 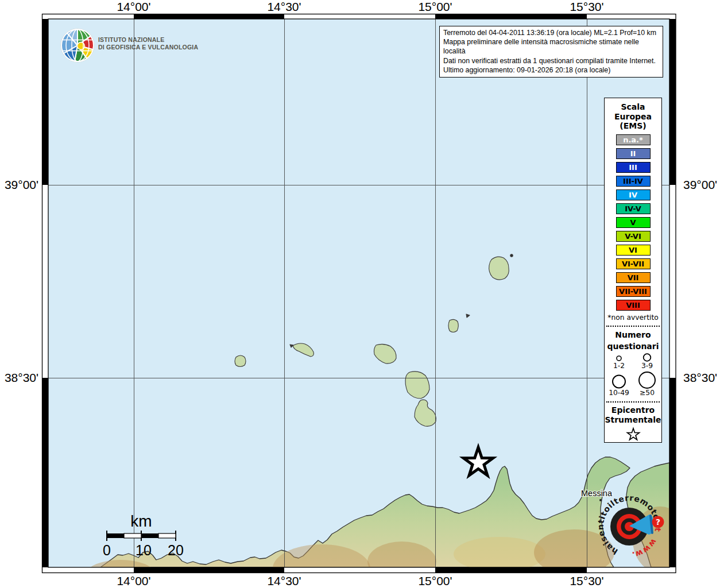 I want to click on questionnaires-title: Numero questionari, so click(x=633, y=341).